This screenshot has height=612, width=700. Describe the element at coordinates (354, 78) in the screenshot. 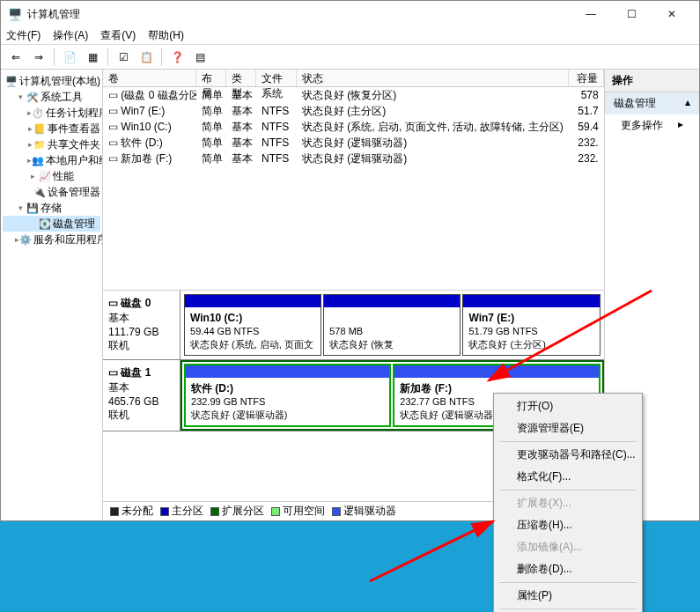

I see `volume-grid-header: 卷 布局 类型 文件系统 状态 容量` at that location.